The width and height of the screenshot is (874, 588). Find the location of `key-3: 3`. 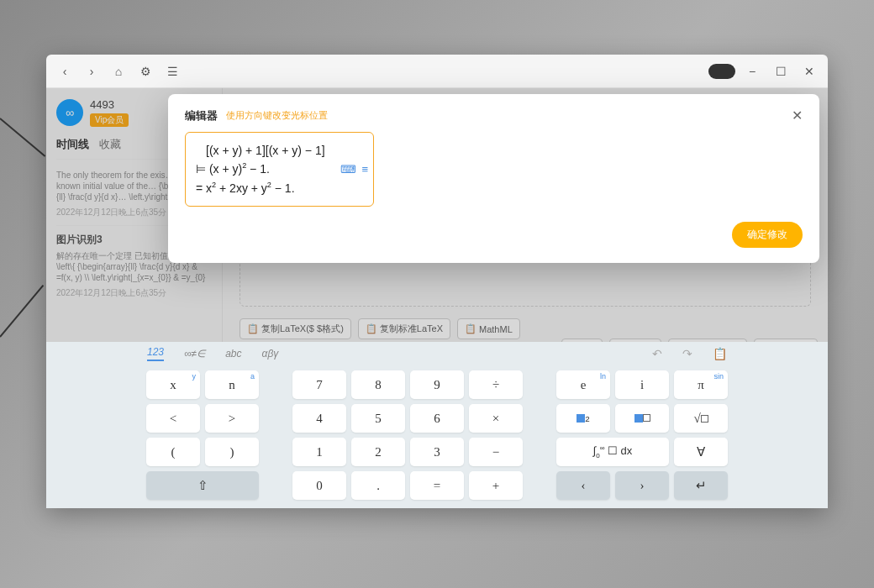

key-3: 3 is located at coordinates (437, 452).